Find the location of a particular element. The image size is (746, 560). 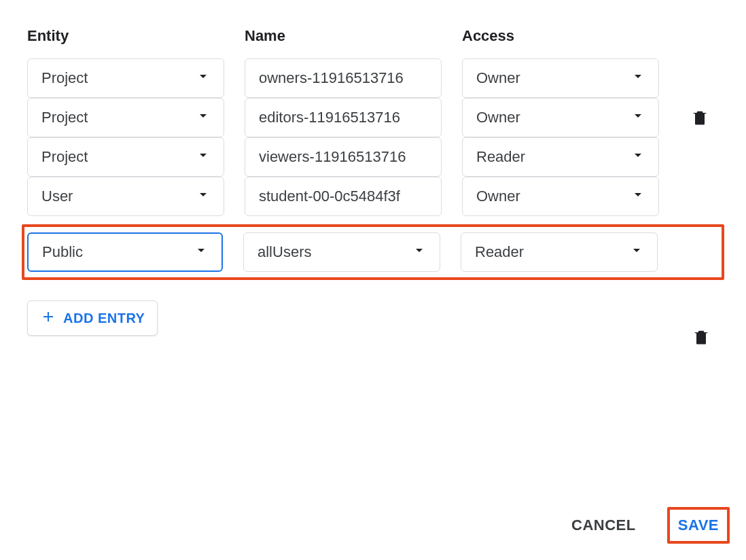

name-input: owners-11916513716 is located at coordinates (343, 78).